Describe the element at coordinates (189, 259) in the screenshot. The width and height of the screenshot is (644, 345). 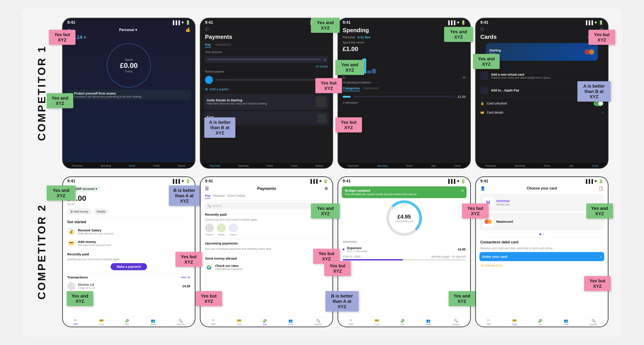
I see `c2p1-note-3: Yes but XYZ` at that location.